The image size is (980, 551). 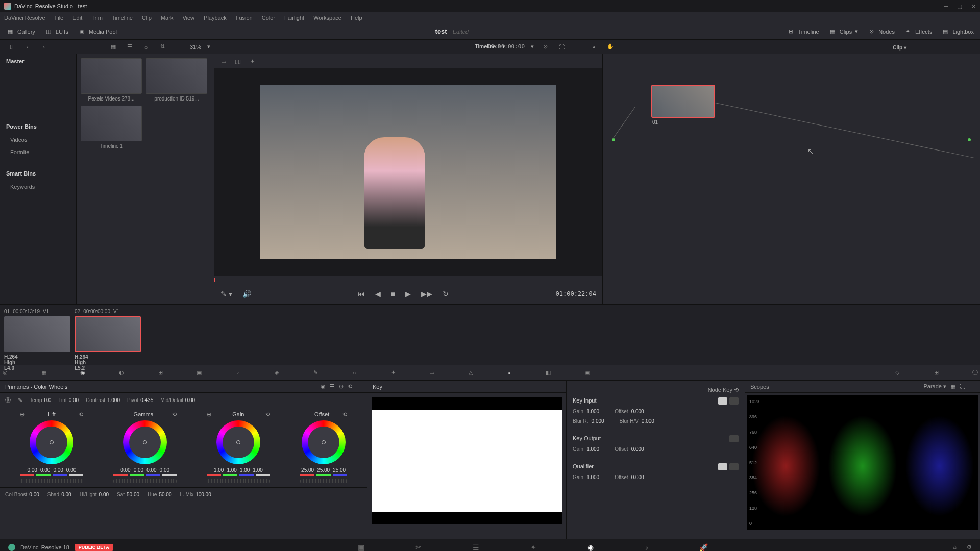 I want to click on gain-wheel, so click(x=238, y=442).